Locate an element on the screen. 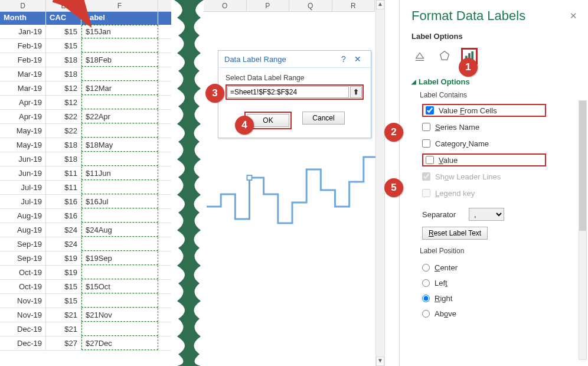  table-row: Jun-19$11$11Jun is located at coordinates (86, 174).